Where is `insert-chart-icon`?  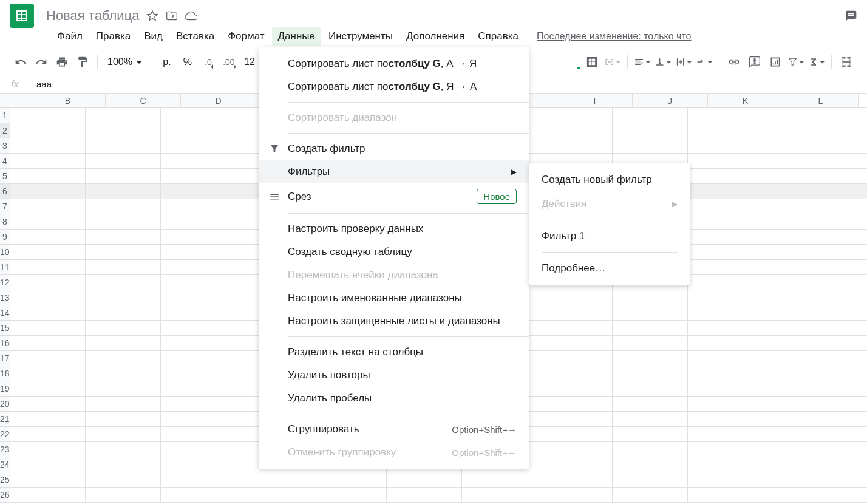 insert-chart-icon is located at coordinates (775, 62).